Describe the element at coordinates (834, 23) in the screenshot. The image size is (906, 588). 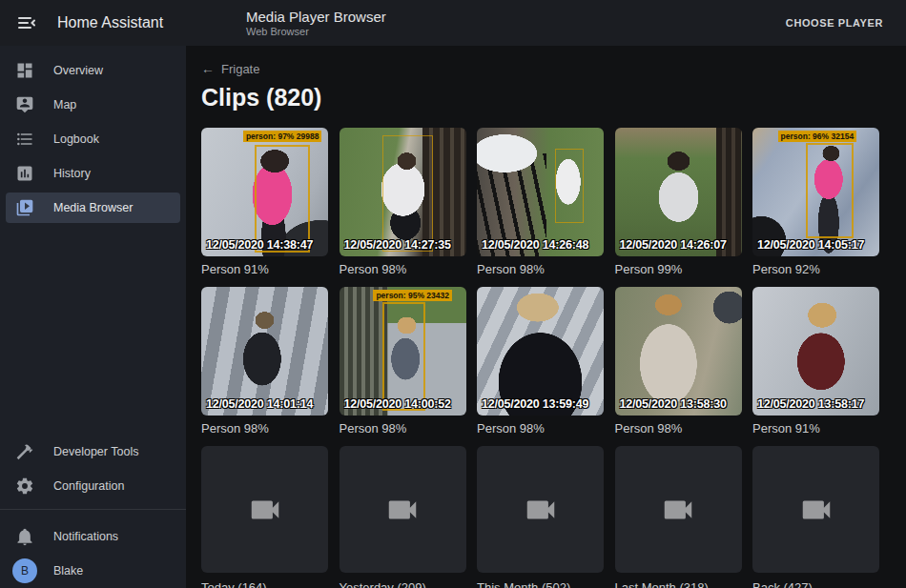
I see `choose-player-button: CHOOSE PLAYER` at that location.